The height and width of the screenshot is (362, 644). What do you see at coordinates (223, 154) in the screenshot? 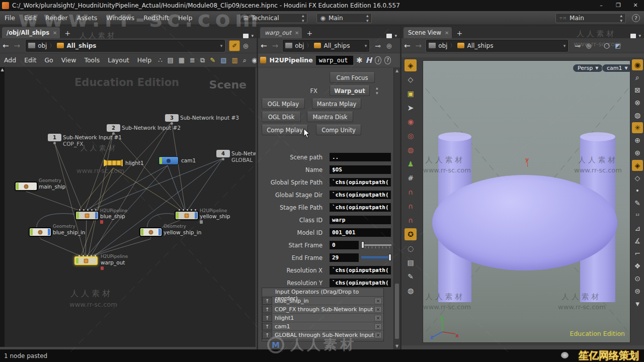
I see `subnet-input-4-node: 4` at bounding box center [223, 154].